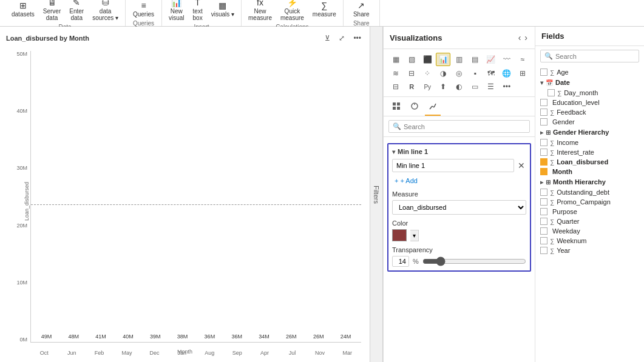  Describe the element at coordinates (590, 93) in the screenshot. I see `field-day-month: ∑ Day_month` at that location.